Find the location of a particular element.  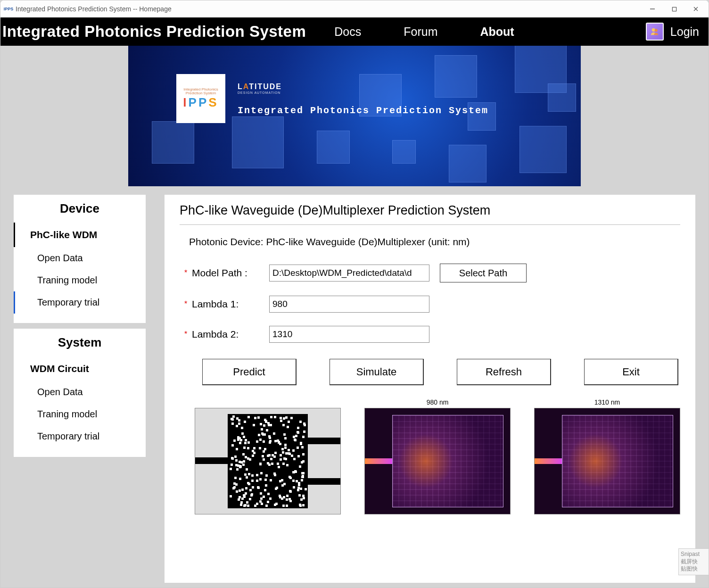

app-icon: IPPS is located at coordinates (8, 9).